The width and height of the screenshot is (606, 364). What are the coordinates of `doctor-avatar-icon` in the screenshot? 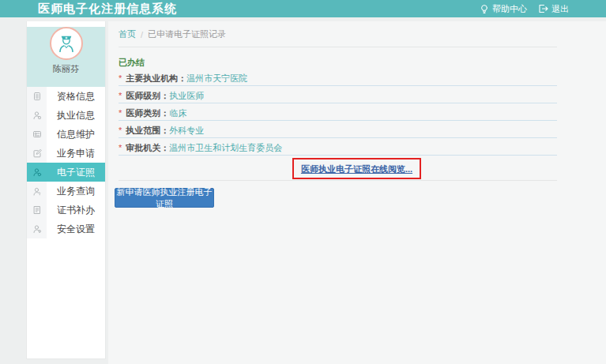 It's located at (66, 43).